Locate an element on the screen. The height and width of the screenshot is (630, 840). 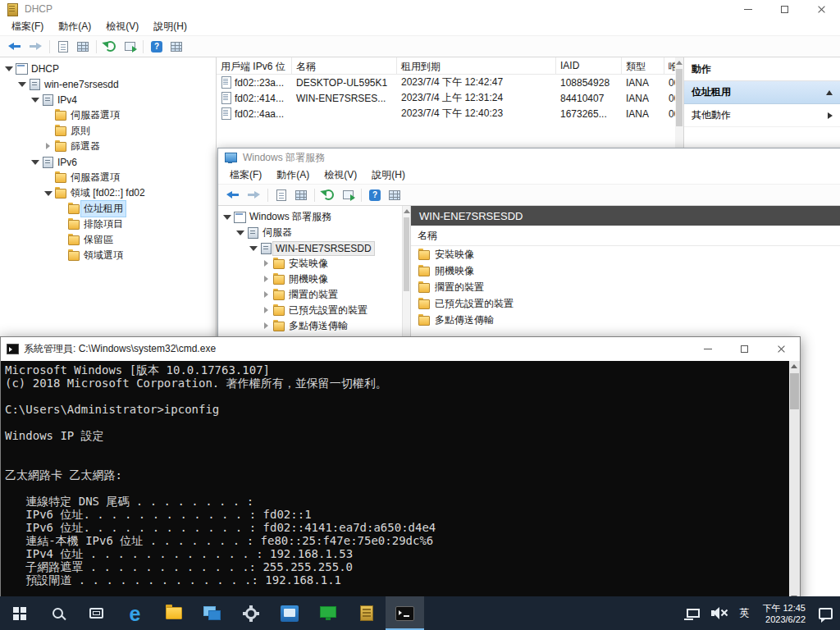
tree-item-policies: 原則 is located at coordinates (108, 131).